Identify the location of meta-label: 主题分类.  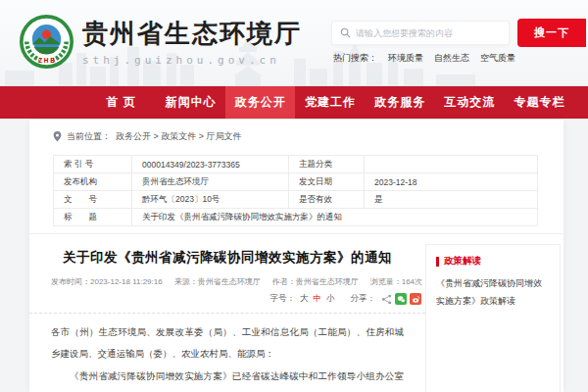
(327, 165).